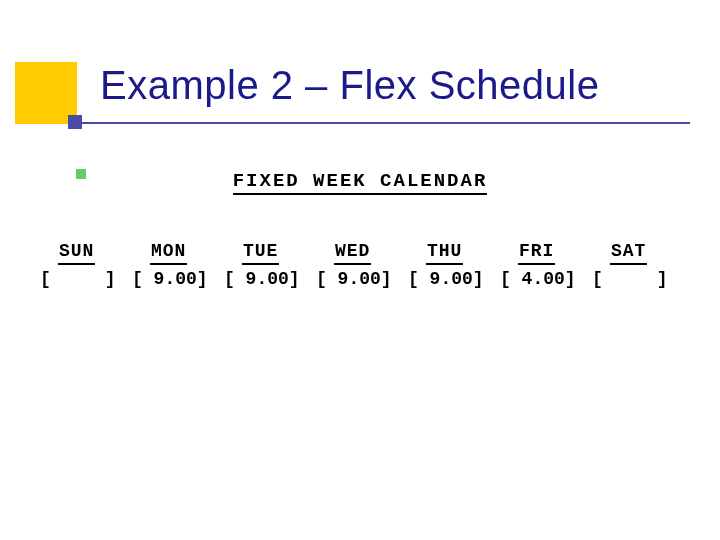 This screenshot has width=720, height=540. I want to click on day-col-sun: SUN [ ], so click(84, 266).